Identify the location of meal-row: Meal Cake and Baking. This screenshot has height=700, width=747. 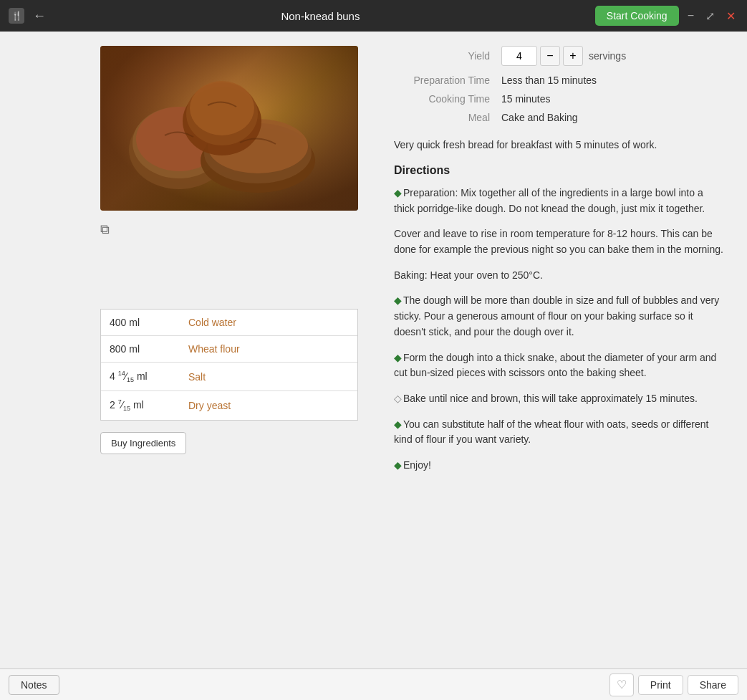
(560, 118).